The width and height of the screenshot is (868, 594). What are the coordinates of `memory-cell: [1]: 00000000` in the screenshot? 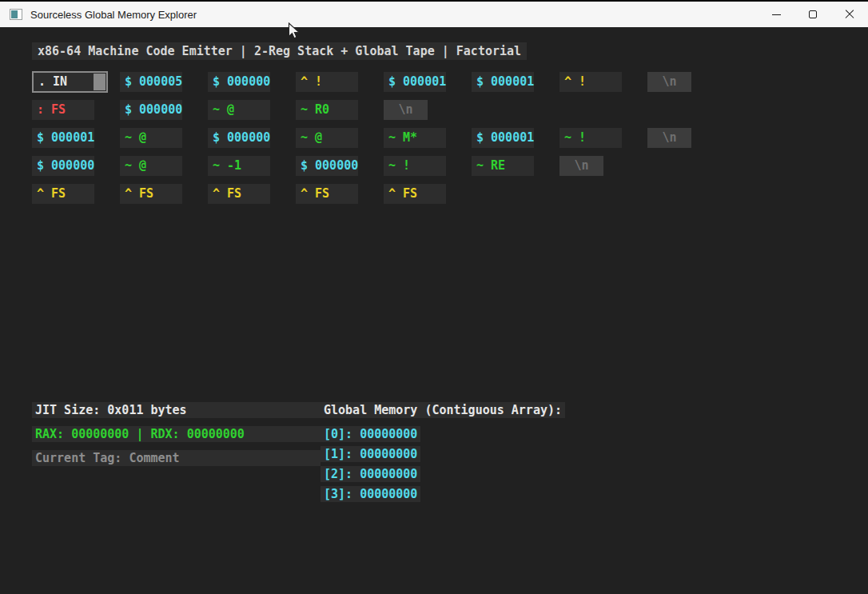 It's located at (371, 454).